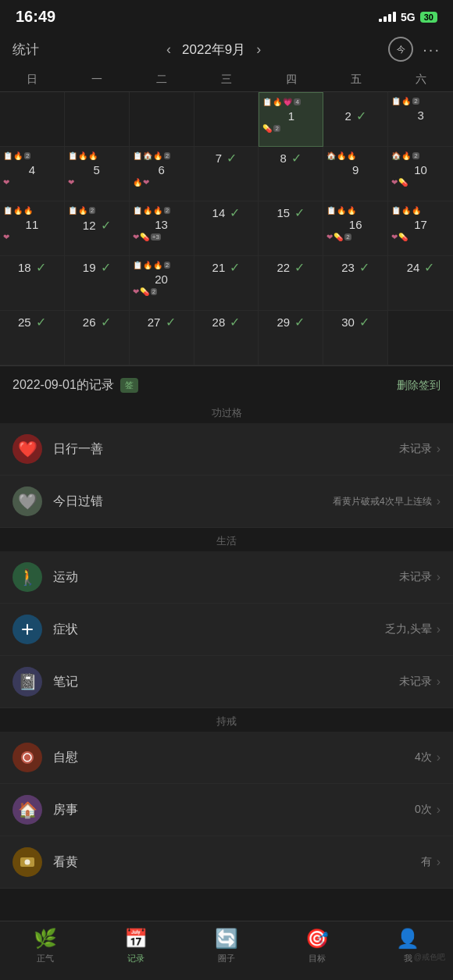  Describe the element at coordinates (408, 17) in the screenshot. I see `network-type: 5G` at that location.